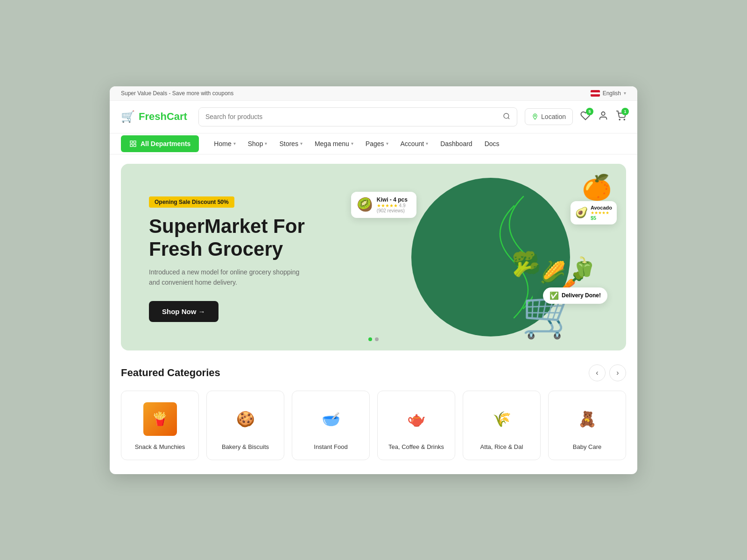 The width and height of the screenshot is (747, 560). I want to click on nav-item-dashboard: Dashboard, so click(457, 144).